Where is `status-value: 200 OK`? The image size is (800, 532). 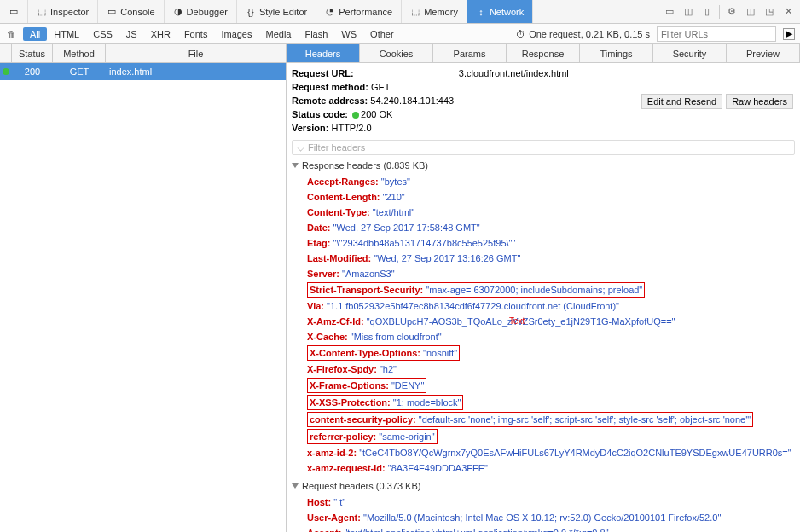
status-value: 200 OK is located at coordinates (377, 114).